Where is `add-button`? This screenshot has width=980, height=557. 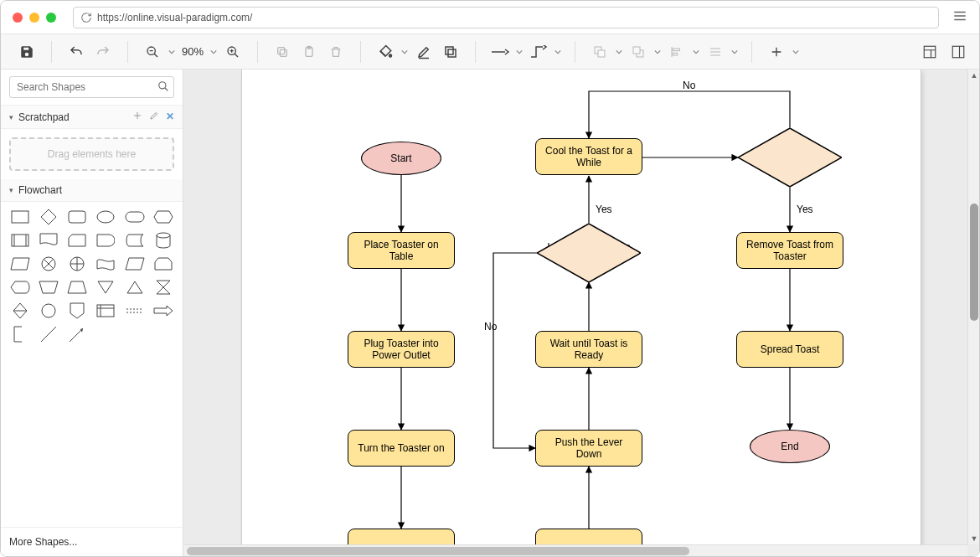 add-button is located at coordinates (776, 52).